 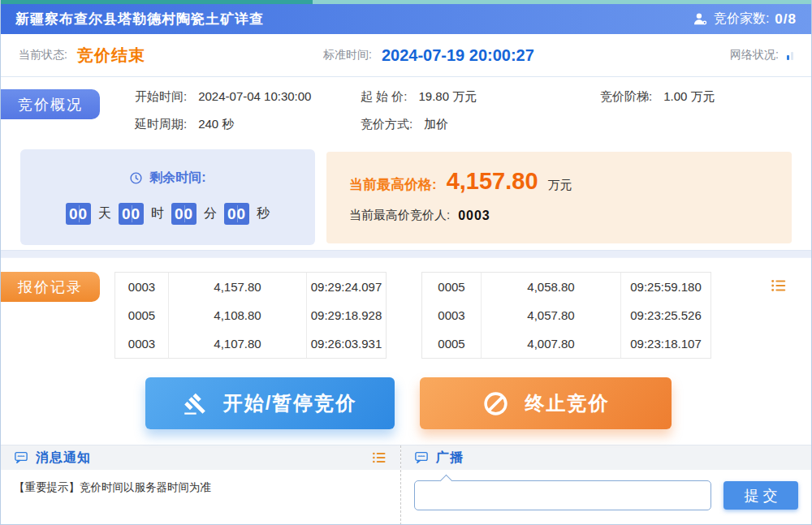 I want to click on bid-row-price: 4,057.80, so click(x=551, y=315).